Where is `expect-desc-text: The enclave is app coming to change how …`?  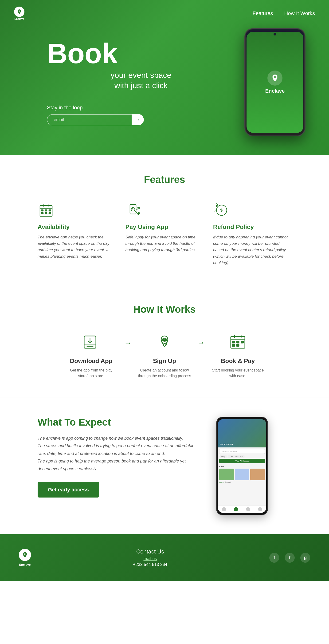 expect-desc-text: The enclave is app coming to change how … is located at coordinates (116, 454).